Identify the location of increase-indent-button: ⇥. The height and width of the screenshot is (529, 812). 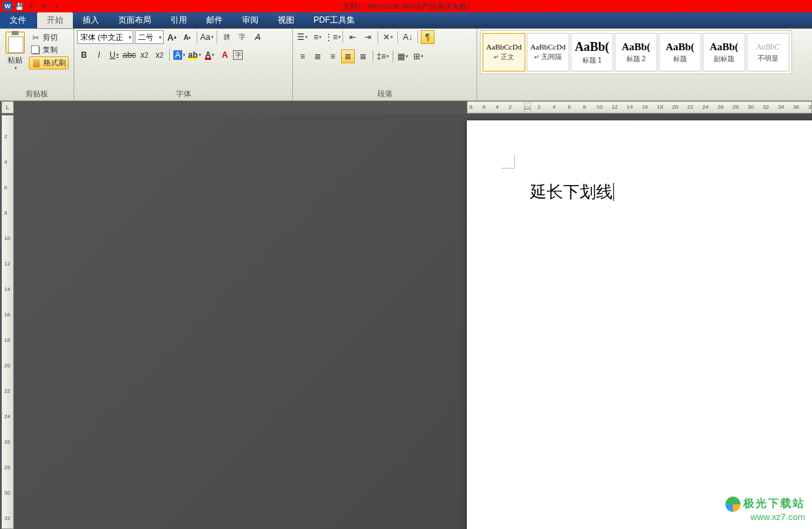
(368, 37).